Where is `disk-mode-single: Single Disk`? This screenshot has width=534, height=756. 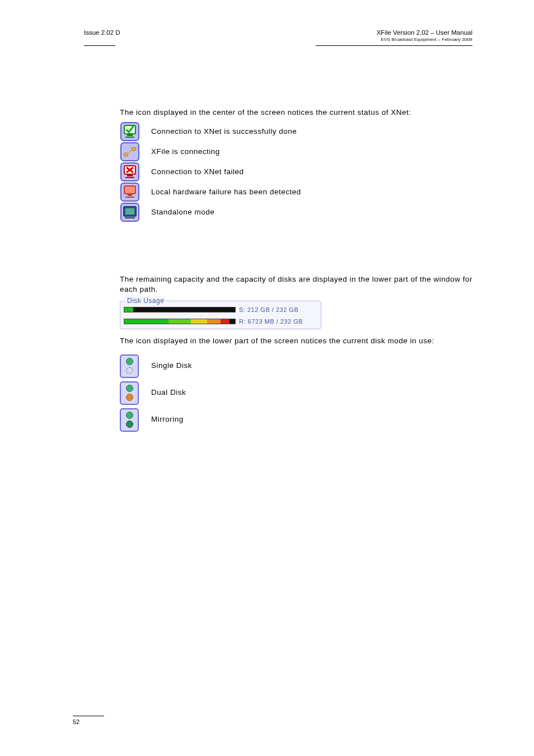
disk-mode-single: Single Disk is located at coordinates (296, 366).